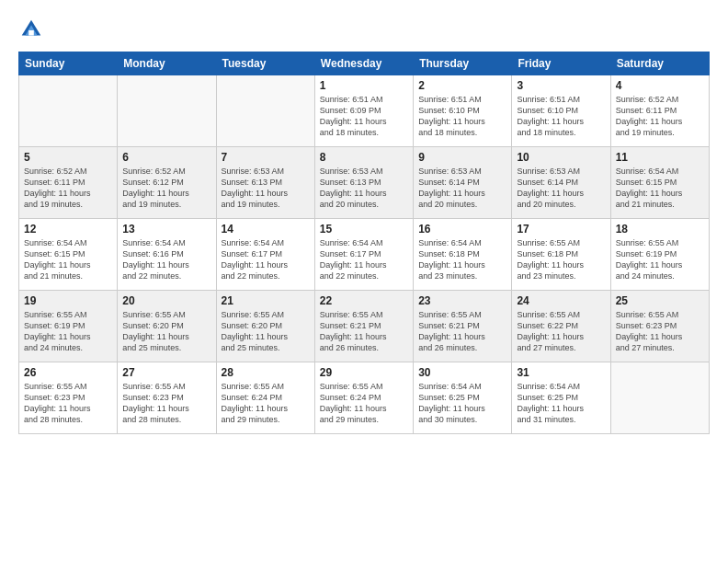  What do you see at coordinates (561, 157) in the screenshot?
I see `day-number: 10` at bounding box center [561, 157].